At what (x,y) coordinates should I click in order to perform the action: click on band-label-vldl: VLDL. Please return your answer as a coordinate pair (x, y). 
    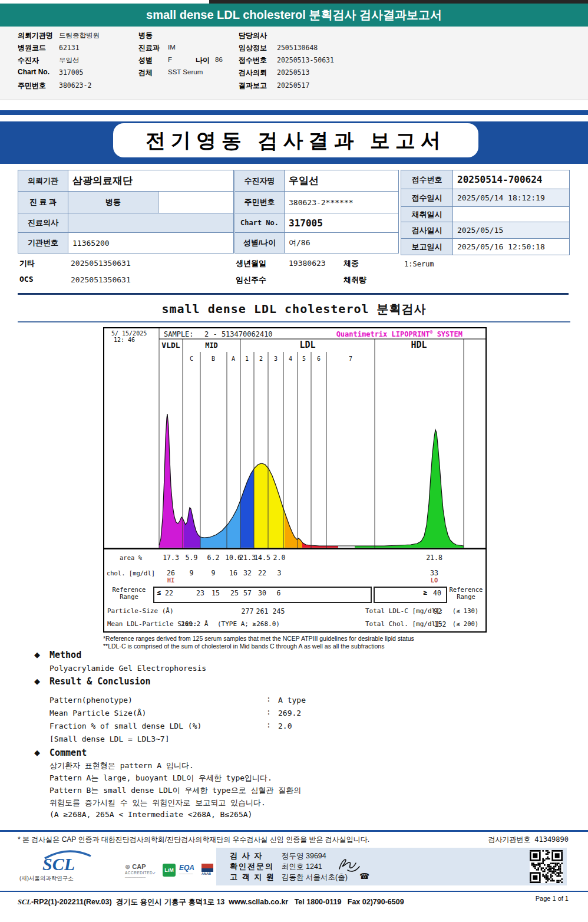
    Looking at the image, I should click on (171, 345).